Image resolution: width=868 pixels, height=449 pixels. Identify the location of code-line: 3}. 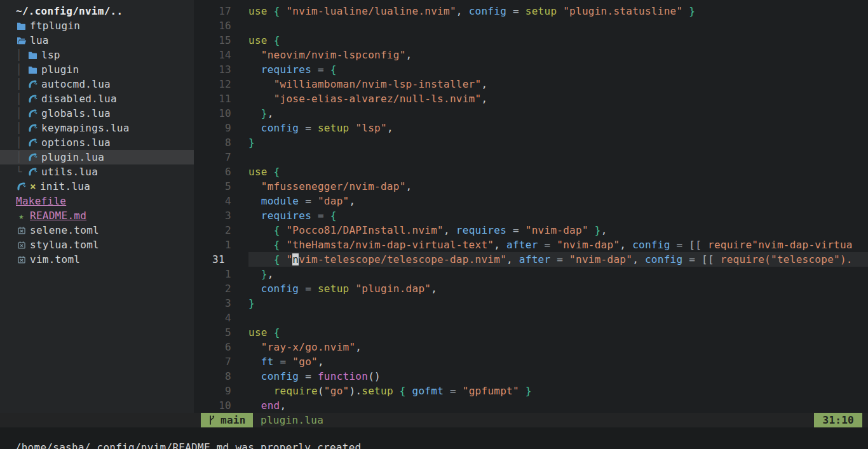
(531, 304).